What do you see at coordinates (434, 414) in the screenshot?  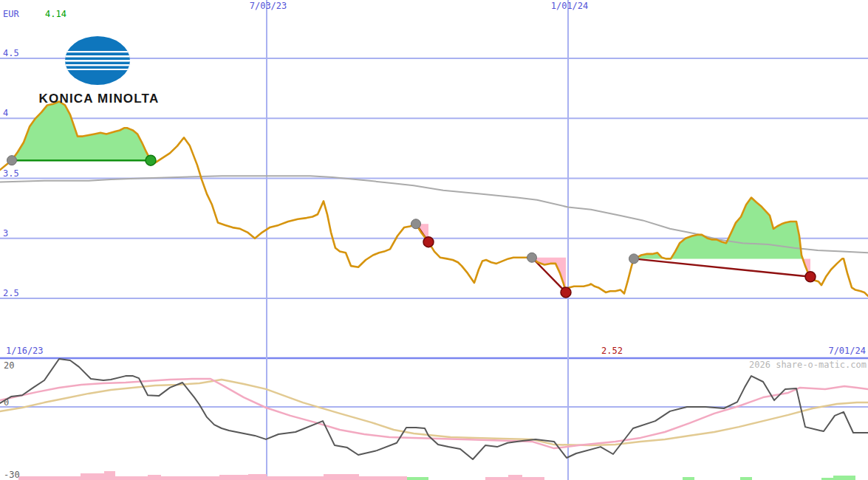 I see `signal-line-pink` at bounding box center [434, 414].